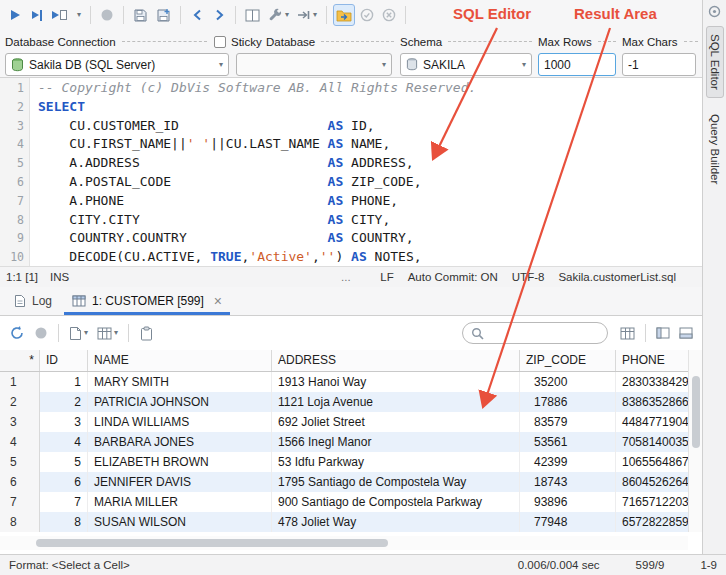 This screenshot has height=575, width=726. Describe the element at coordinates (180, 402) in the screenshot. I see `cell-name: PATRICIA JOHNSON` at that location.